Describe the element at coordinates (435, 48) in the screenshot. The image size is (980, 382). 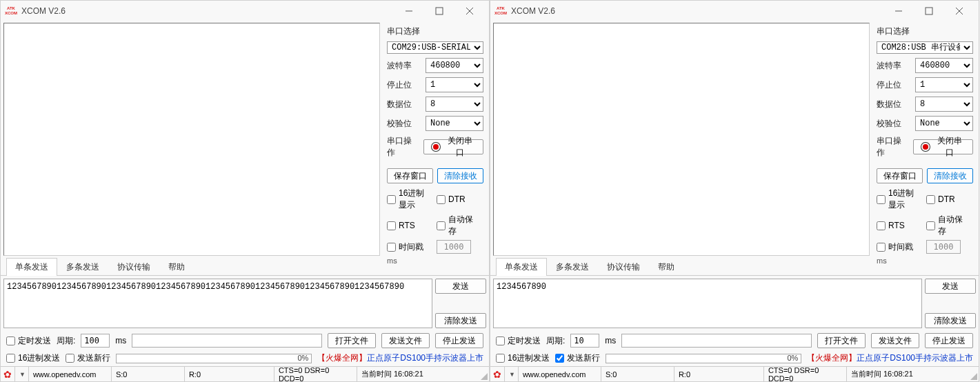
I see `port-select: COM29:USB-SERIAL CH34` at that location.